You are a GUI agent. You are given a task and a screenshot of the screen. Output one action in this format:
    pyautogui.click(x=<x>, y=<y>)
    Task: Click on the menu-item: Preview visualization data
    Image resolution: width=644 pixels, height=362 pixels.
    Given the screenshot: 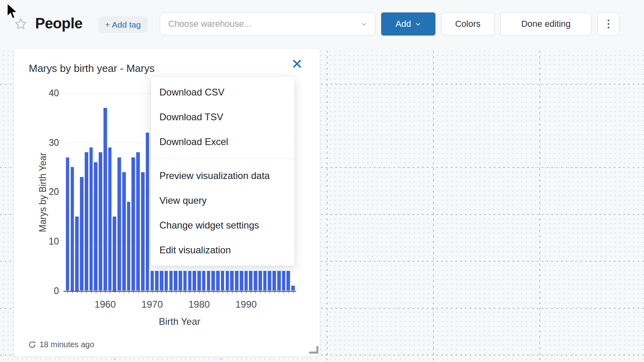 What is the action you would take?
    pyautogui.click(x=223, y=176)
    